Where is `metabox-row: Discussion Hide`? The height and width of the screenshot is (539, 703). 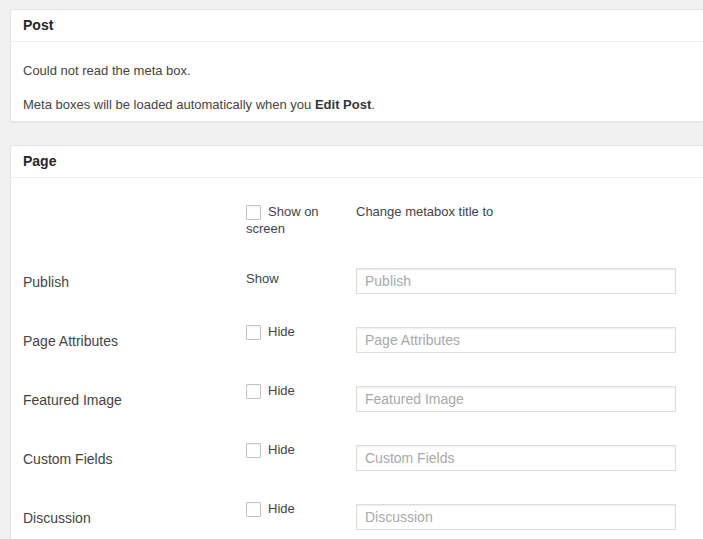
metabox-row: Discussion Hide is located at coordinates (358, 517).